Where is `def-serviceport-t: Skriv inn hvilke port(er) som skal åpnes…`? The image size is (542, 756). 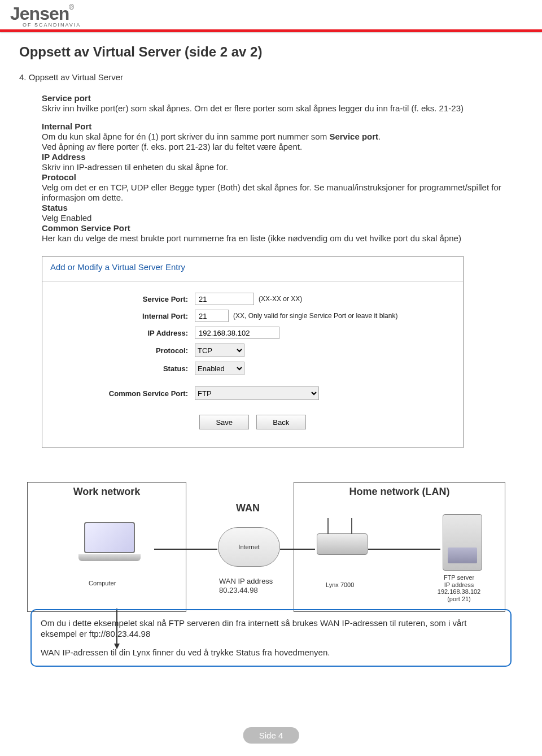 def-serviceport-t: Skriv inn hvilke port(er) som skal åpnes… is located at coordinates (282, 108).